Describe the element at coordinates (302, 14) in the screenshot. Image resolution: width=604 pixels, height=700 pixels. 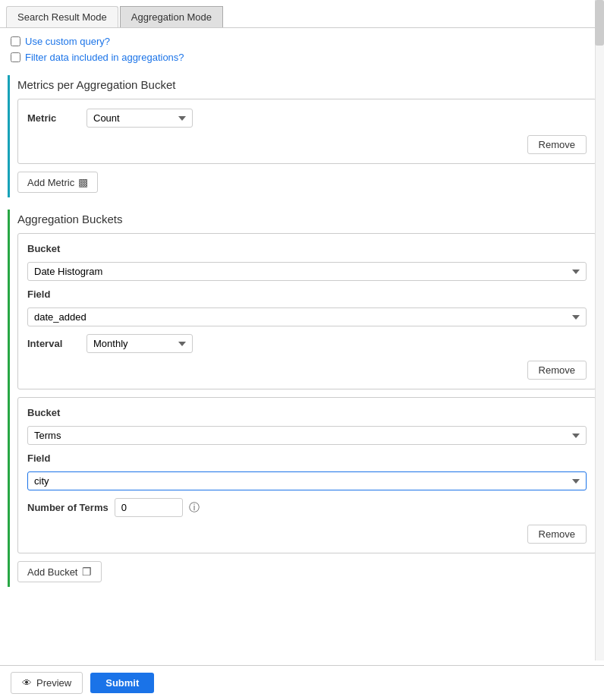
I see `tabs-bar: Search Result Mode Aggregation Mode` at that location.